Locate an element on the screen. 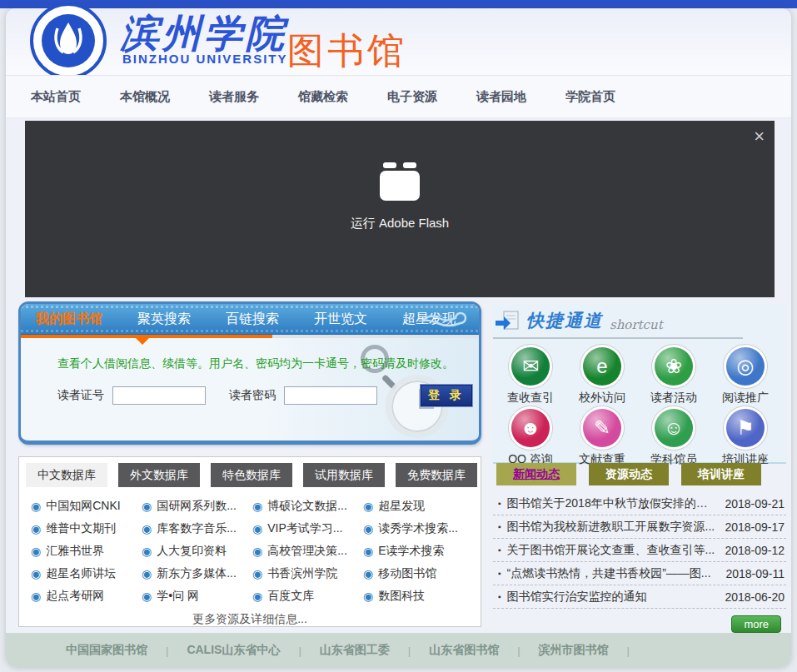  news-tab: 培训讲座 is located at coordinates (721, 475).